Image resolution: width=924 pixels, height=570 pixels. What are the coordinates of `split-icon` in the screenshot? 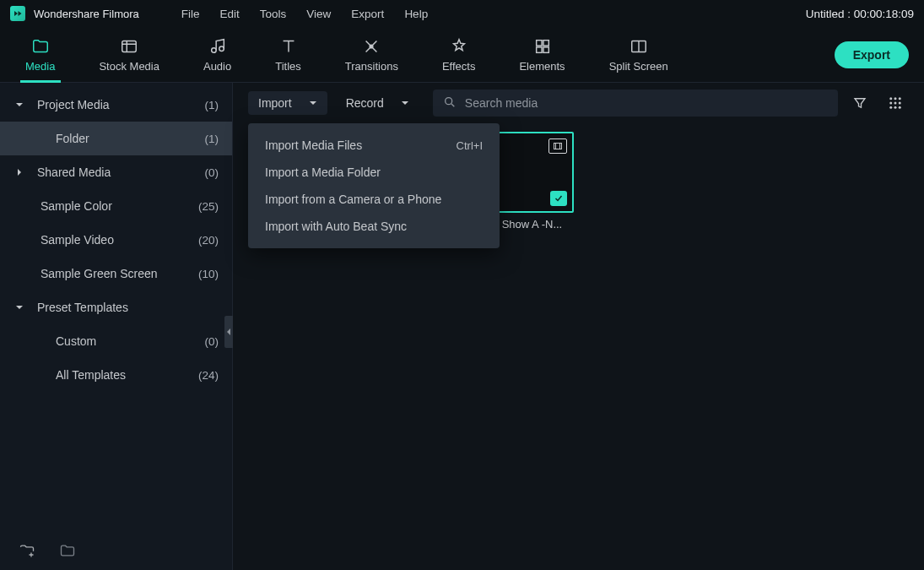 It's located at (639, 46).